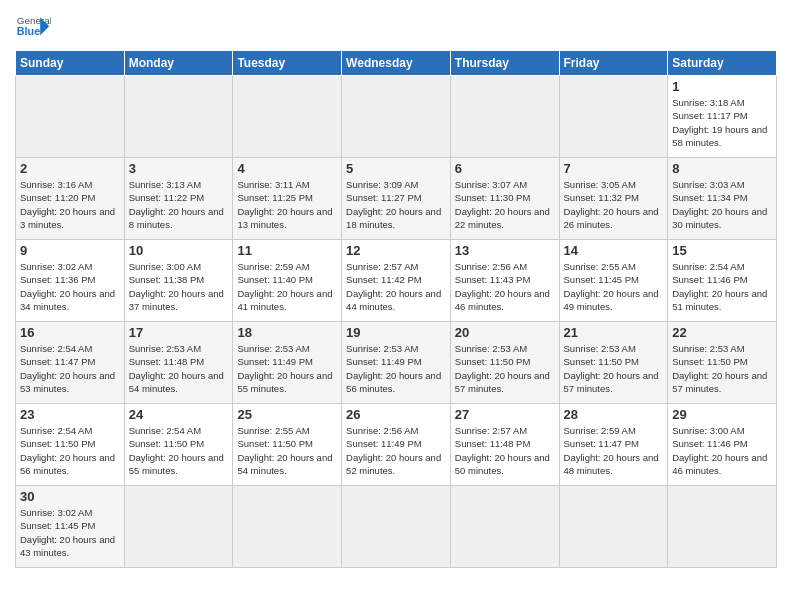  I want to click on day-number: 12, so click(396, 250).